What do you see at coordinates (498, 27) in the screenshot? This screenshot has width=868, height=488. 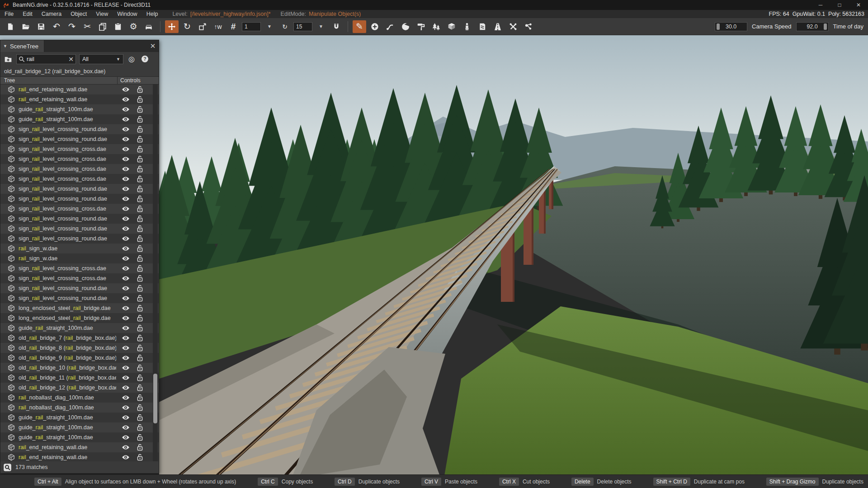 I see `road-icon` at bounding box center [498, 27].